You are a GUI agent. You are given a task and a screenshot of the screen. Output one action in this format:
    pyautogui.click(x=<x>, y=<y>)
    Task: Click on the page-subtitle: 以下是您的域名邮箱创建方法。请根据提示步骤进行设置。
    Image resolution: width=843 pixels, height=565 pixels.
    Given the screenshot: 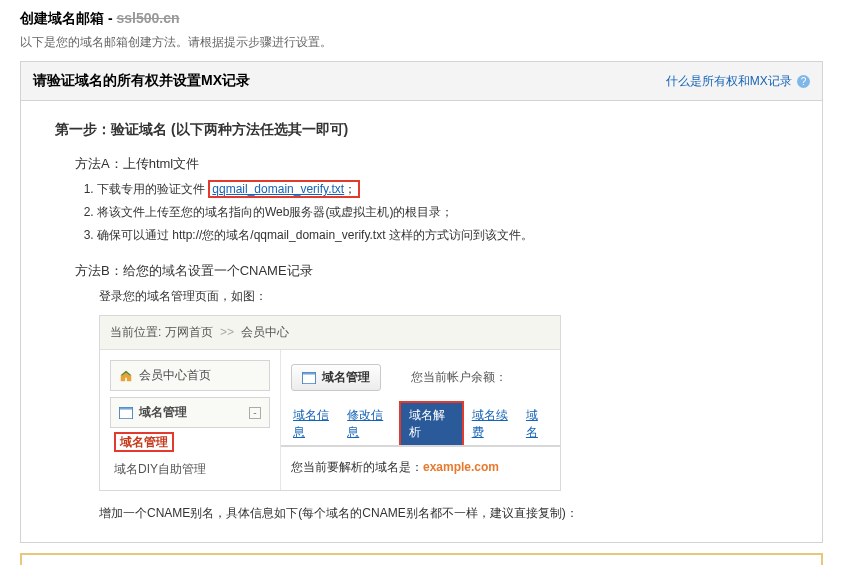 What is the action you would take?
    pyautogui.click(x=422, y=46)
    